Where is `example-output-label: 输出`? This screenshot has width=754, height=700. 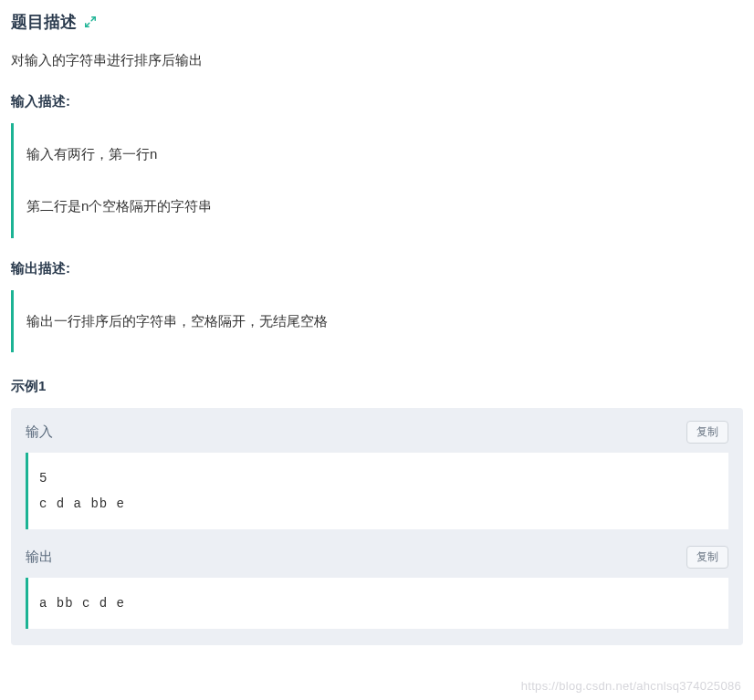
example-output-label: 输出 is located at coordinates (39, 557).